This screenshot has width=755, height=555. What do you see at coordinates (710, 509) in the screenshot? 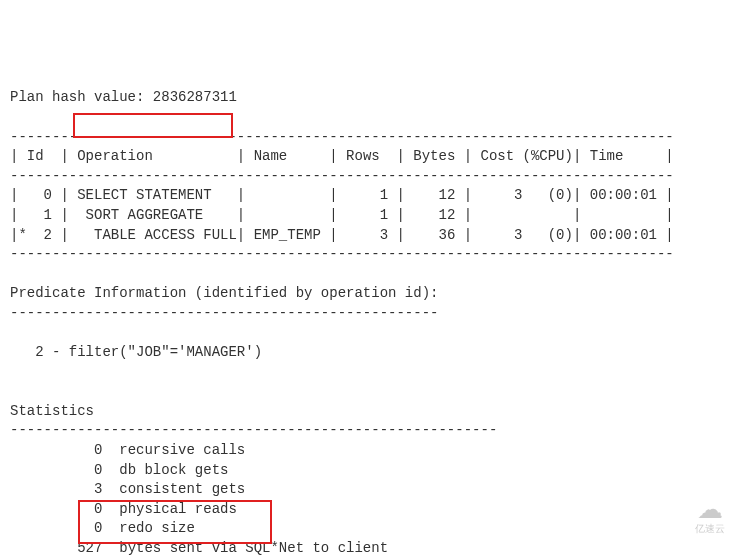
I see `cloud-icon: ☁` at bounding box center [710, 509].